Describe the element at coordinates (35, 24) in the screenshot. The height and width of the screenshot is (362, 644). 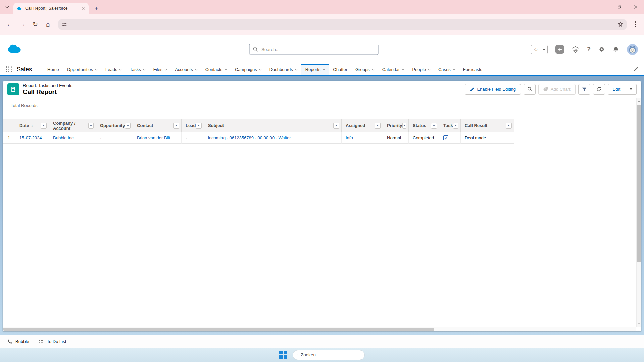
I see `reload-button: ↻` at that location.